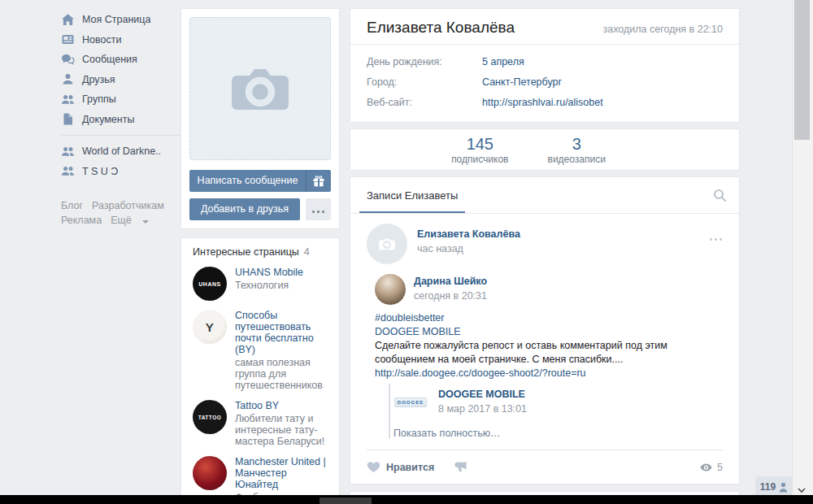 Image resolution: width=813 pixels, height=504 pixels. What do you see at coordinates (247, 180) in the screenshot?
I see `send-message-label: Написать сообщение` at bounding box center [247, 180].